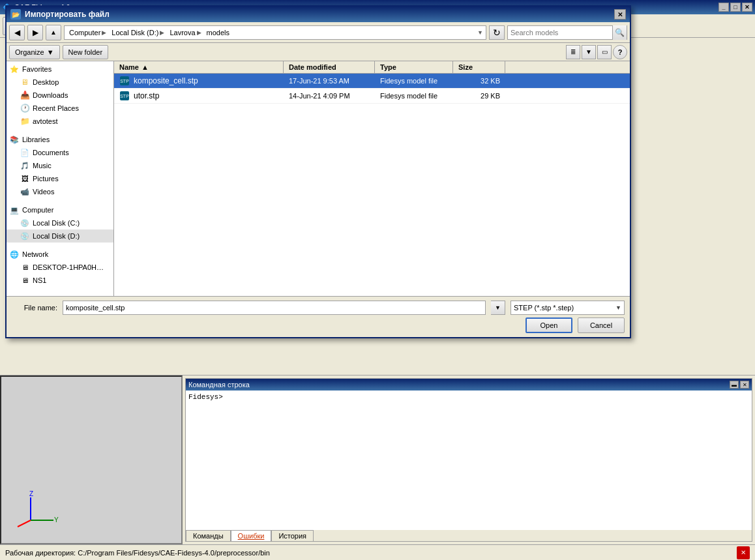  Describe the element at coordinates (166, 81) in the screenshot. I see `file-name-0: komposite_cell.stp` at that location.